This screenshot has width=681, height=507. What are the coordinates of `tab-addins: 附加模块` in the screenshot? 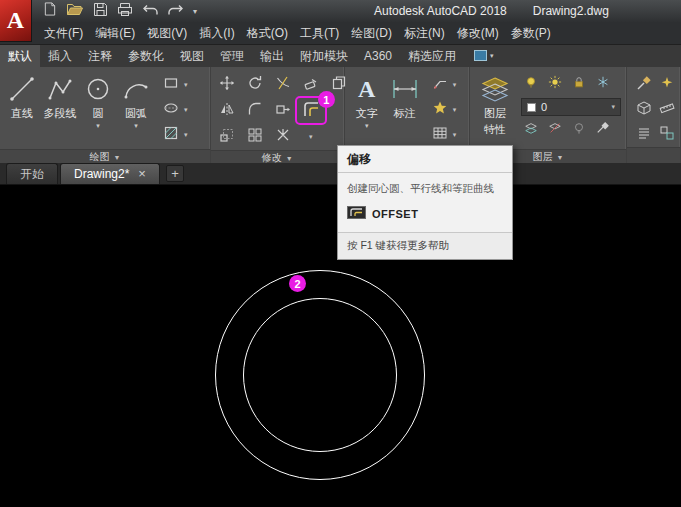 It's located at (324, 56).